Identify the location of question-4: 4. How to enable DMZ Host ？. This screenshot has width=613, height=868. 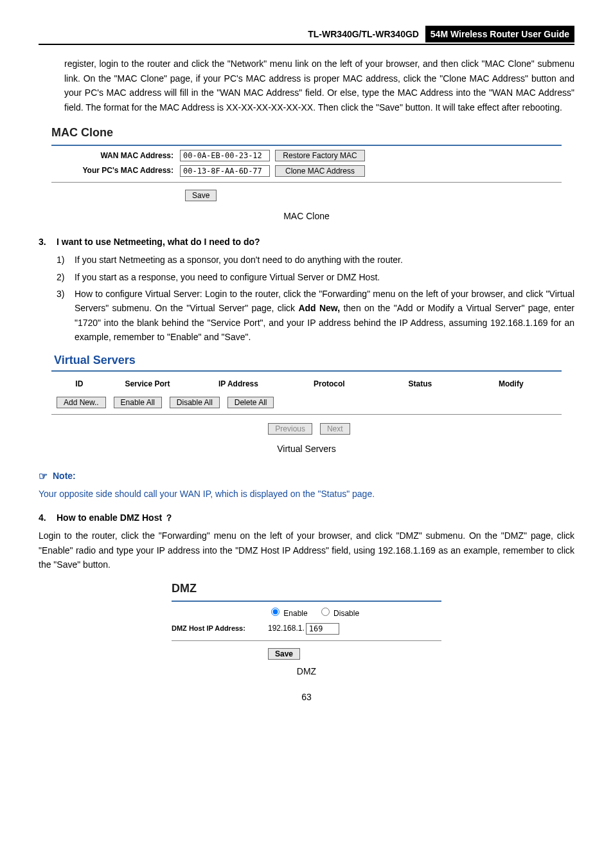
(306, 518).